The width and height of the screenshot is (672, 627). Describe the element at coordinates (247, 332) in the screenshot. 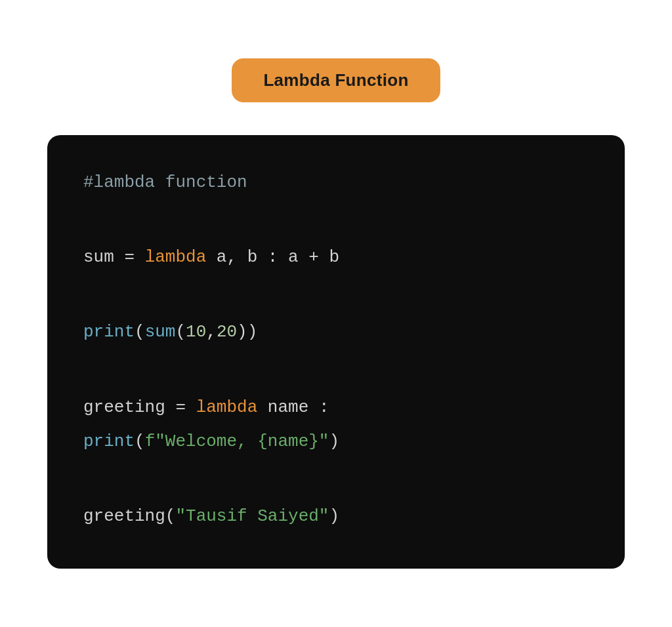

I see `print1-close: ))` at that location.